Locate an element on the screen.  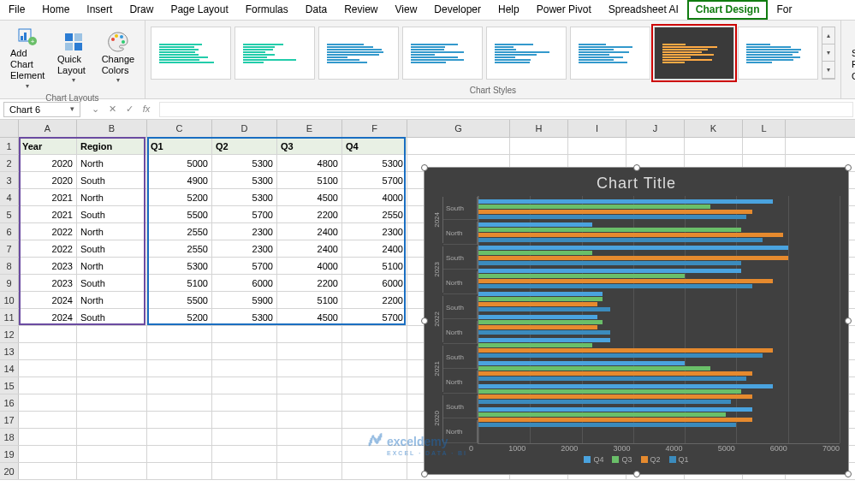
row-header-20: 20 is located at coordinates (9, 471).